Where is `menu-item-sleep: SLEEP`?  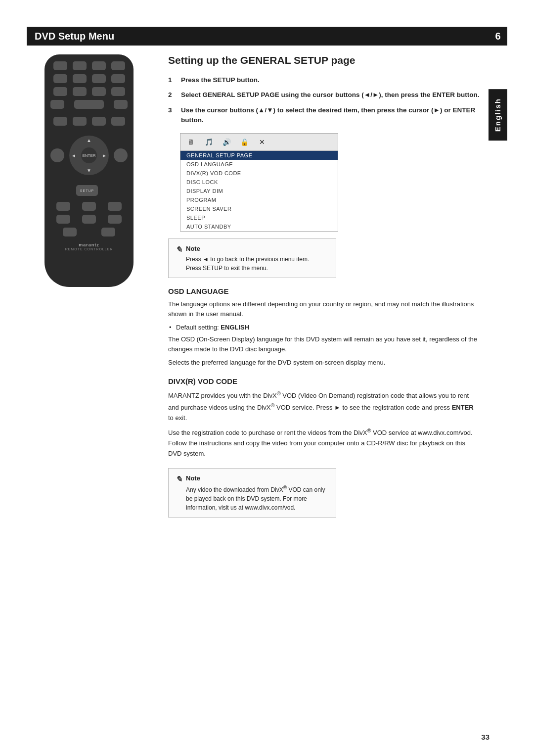
menu-item-sleep: SLEEP is located at coordinates (259, 218).